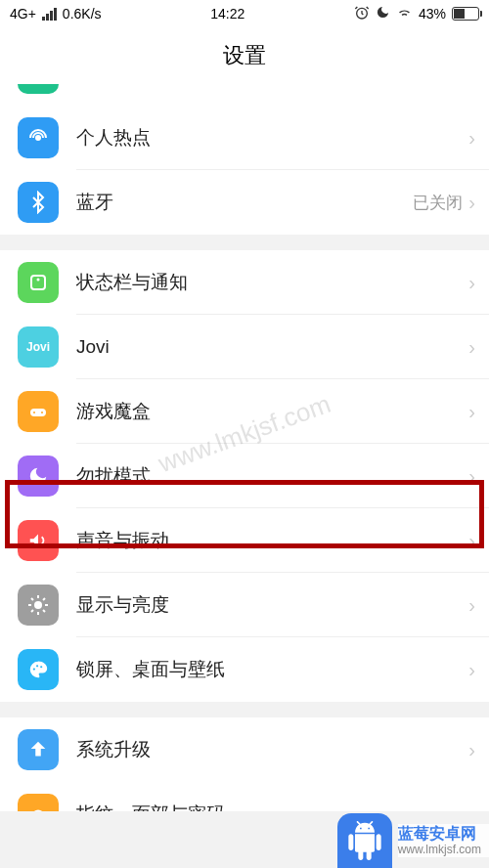  I want to click on fingerprint-icon, so click(38, 803).